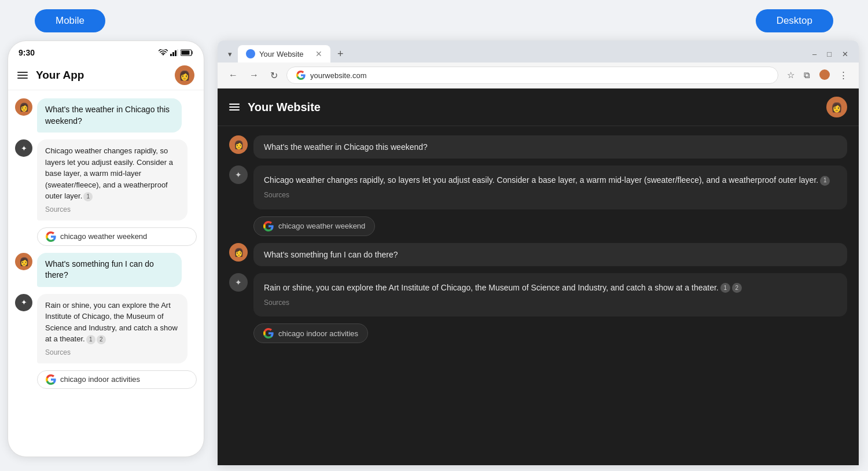  I want to click on new-tab-button: +, so click(340, 54).